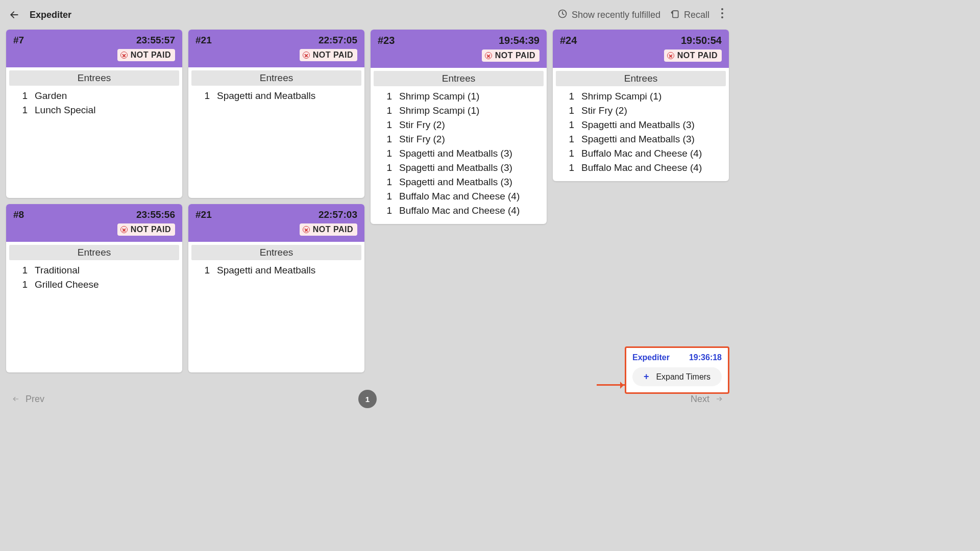 This screenshot has width=980, height=551. Describe the element at coordinates (609, 15) in the screenshot. I see `show-recently-fulfilled-button: Show recently fulfilled` at that location.